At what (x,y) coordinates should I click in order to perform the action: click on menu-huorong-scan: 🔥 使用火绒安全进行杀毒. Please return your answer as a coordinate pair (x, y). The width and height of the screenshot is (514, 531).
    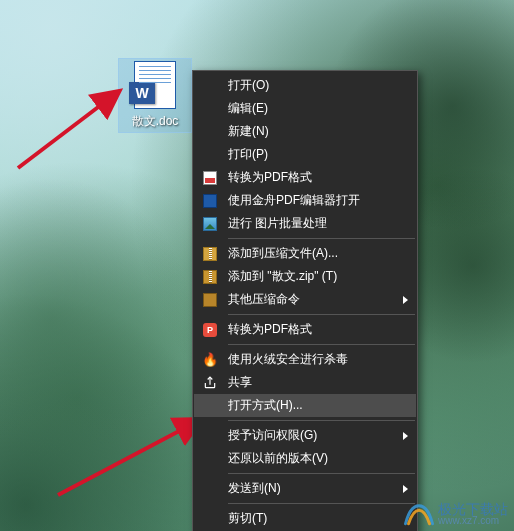
    Looking at the image, I should click on (305, 360).